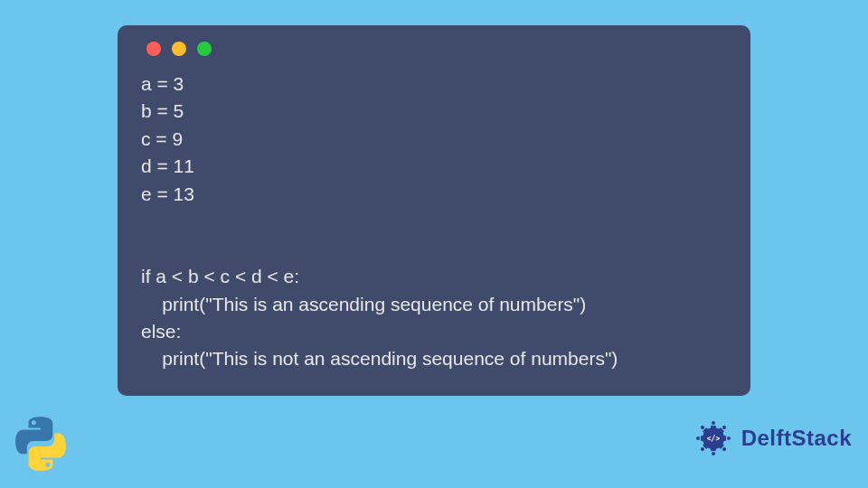 The height and width of the screenshot is (488, 868). What do you see at coordinates (163, 110) in the screenshot?
I see `code-line: b = 5` at bounding box center [163, 110].